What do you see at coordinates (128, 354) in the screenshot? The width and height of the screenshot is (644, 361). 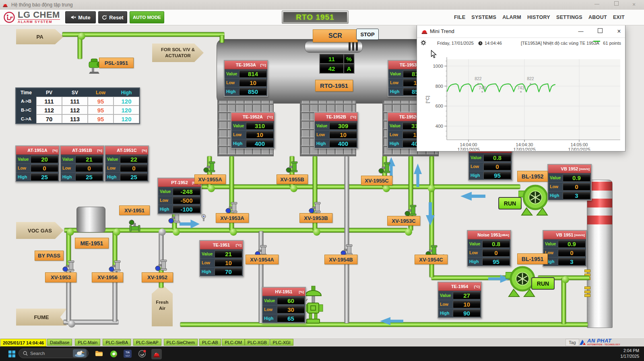 I see `tia-portal-icon: TIAV17` at bounding box center [128, 354].